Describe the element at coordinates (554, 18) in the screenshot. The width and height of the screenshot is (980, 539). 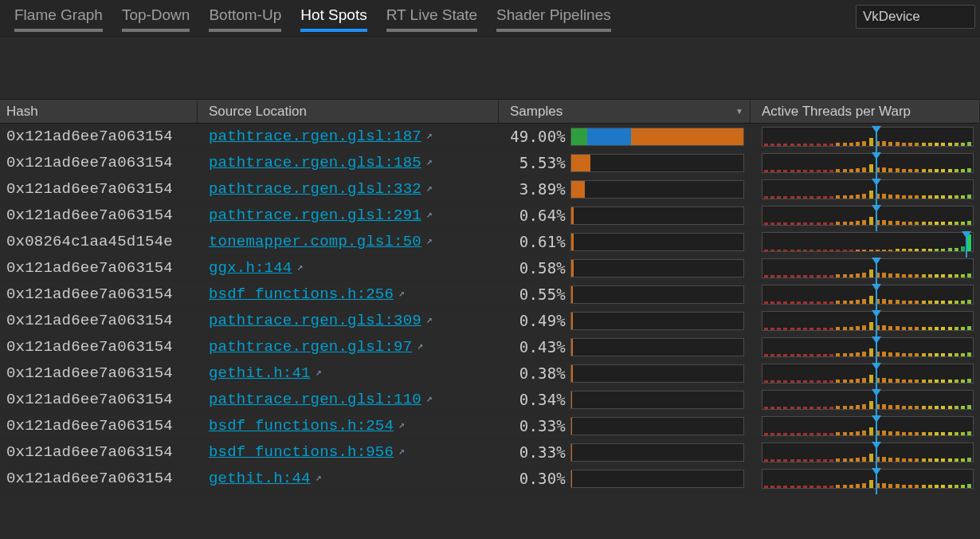
I see `tab-shader-pipelines: Shader Pipelines` at that location.